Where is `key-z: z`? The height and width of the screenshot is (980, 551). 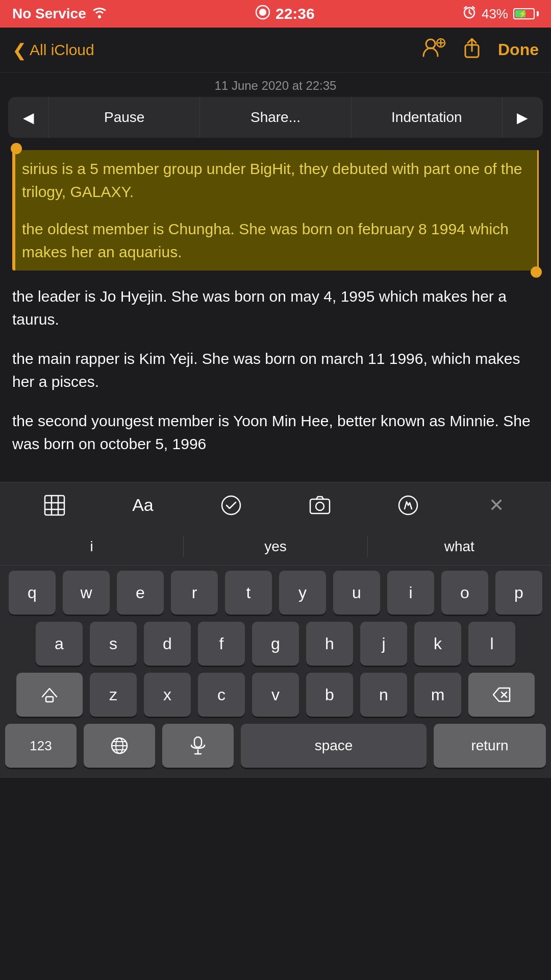 key-z: z is located at coordinates (113, 695).